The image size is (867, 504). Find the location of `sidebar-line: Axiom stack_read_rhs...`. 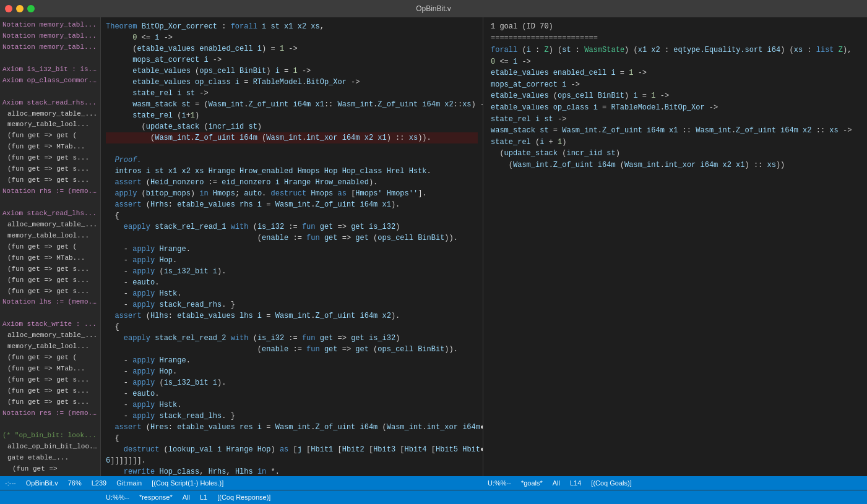

sidebar-line: Axiom stack_read_rhs... is located at coordinates (50, 103).